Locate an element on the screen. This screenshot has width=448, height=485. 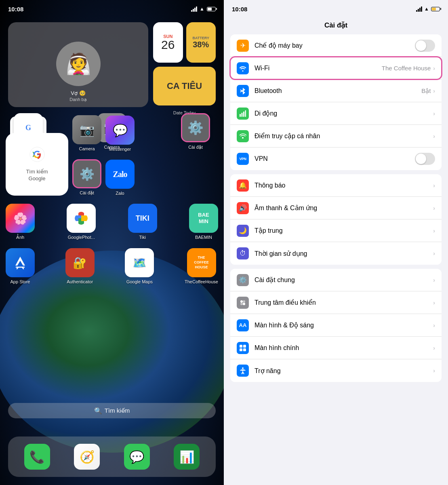
time-right: 10:08 is located at coordinates (240, 9).